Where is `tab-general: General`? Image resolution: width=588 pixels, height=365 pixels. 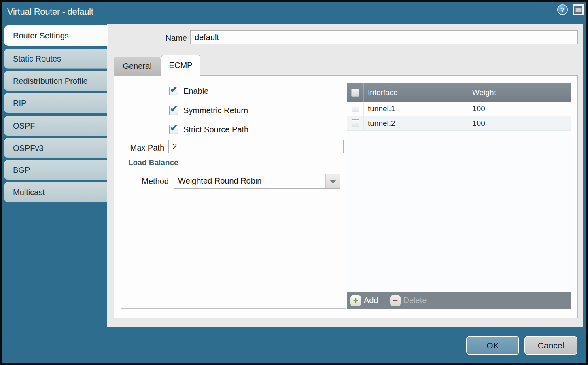
tab-general: General is located at coordinates (137, 66).